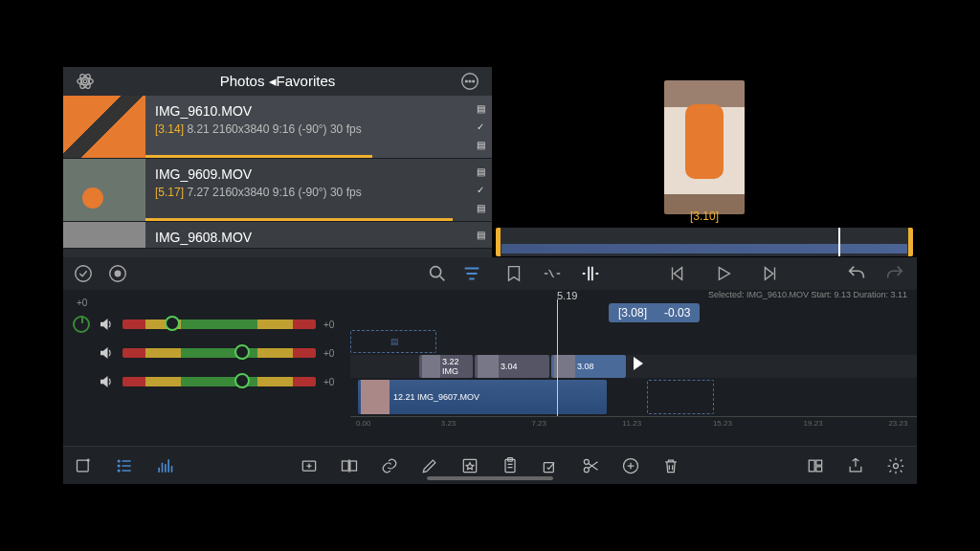  Describe the element at coordinates (307, 129) in the screenshot. I see `clip-stats: [3.14] 8.21 2160x3840 9:16 (-90°) 30 fps` at that location.